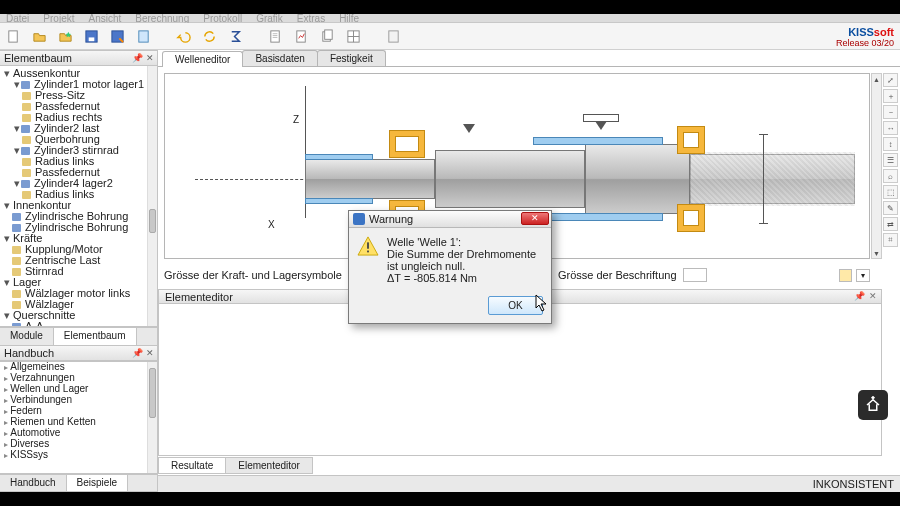 The height and width of the screenshot is (506, 900). What do you see at coordinates (58, 18) in the screenshot?
I see `menu-projekt: Projekt` at bounding box center [58, 18].